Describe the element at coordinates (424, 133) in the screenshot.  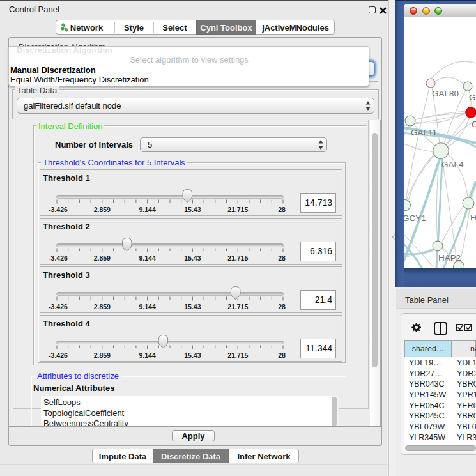
I see `svg-text: GAL11` at that location.